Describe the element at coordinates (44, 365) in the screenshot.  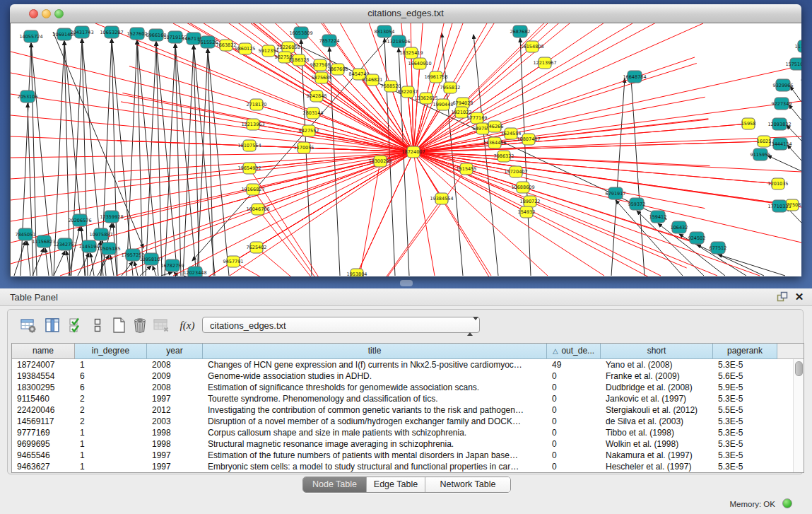
I see `table-cell-name: 18724007` at that location.